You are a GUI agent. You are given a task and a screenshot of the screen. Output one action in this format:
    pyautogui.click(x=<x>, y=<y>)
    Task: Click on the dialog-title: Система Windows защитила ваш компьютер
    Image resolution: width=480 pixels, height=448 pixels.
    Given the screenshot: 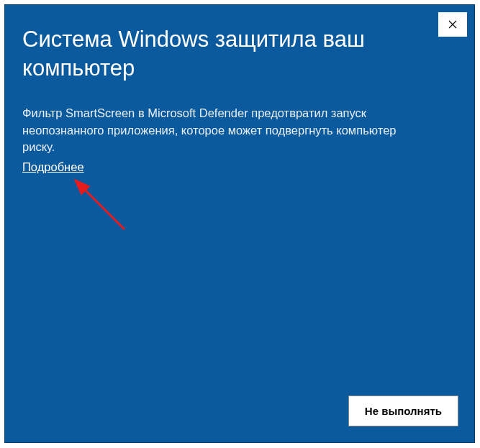 What is the action you would take?
    pyautogui.click(x=207, y=45)
    